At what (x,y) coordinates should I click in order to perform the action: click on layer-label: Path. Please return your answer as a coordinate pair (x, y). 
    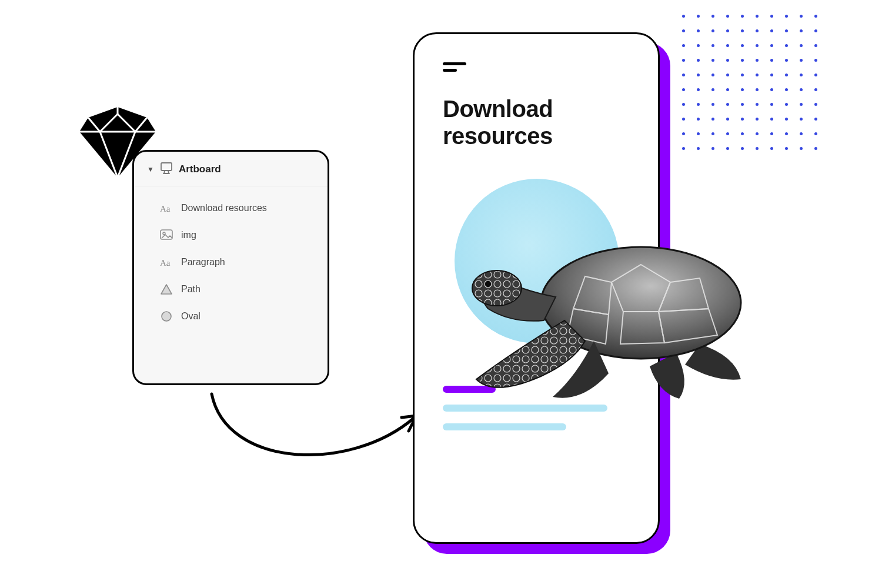
    Looking at the image, I should click on (191, 289).